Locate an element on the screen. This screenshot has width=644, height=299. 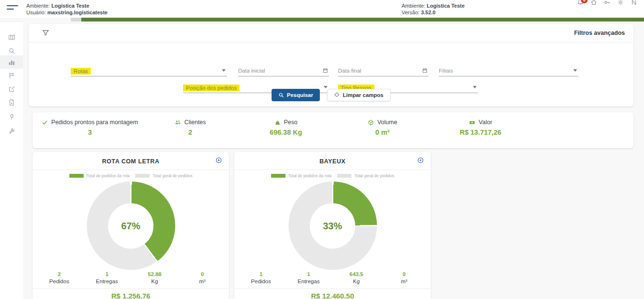
hamburger-menu-icon is located at coordinates (12, 9).